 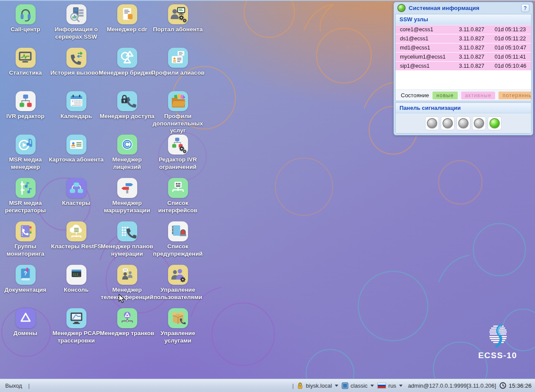 I want to click on desktop-icon: Профили дополнительных услуг, so click(x=178, y=112).